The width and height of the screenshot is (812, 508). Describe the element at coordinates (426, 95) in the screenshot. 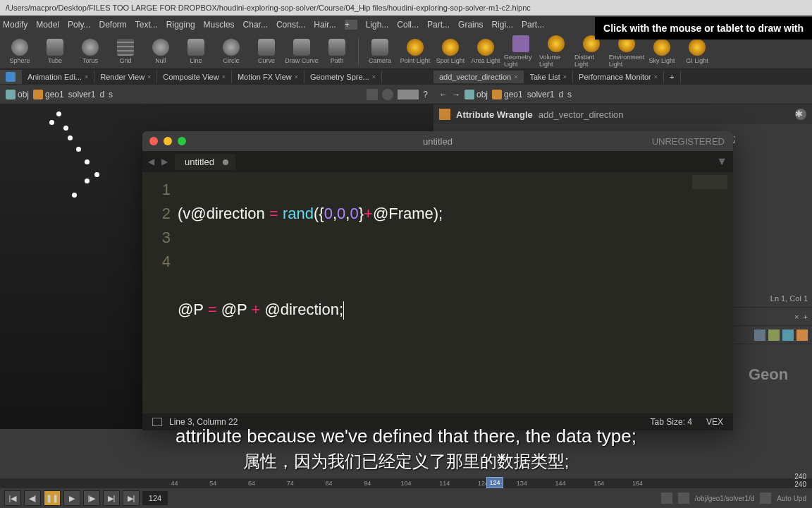

I see `help-icon: ?` at that location.